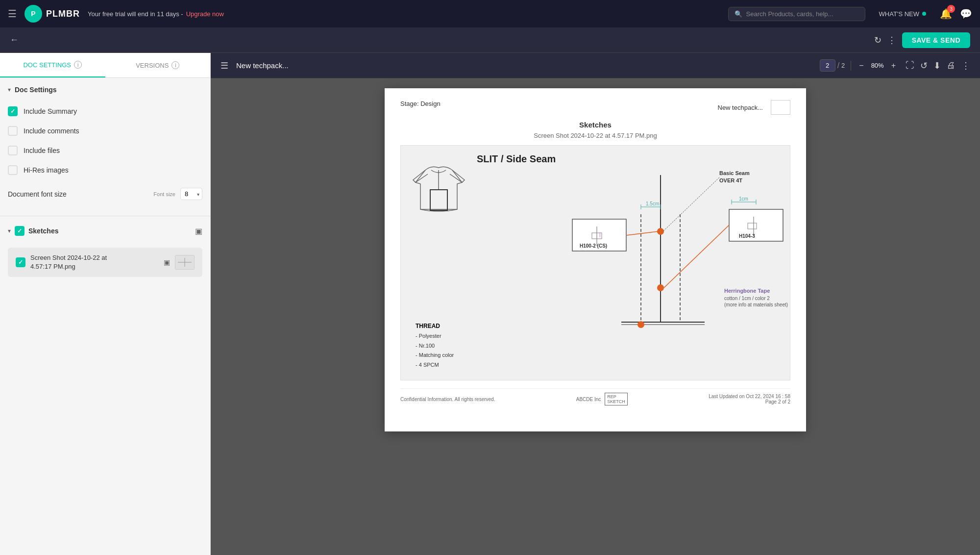 This screenshot has width=980, height=555. What do you see at coordinates (13, 111) in the screenshot?
I see `include-summary-checkbox` at bounding box center [13, 111].